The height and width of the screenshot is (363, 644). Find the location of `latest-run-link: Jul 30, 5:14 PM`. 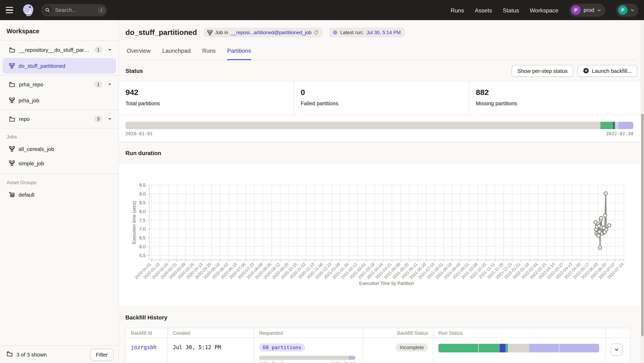

latest-run-link: Jul 30, 5:14 PM is located at coordinates (384, 32).